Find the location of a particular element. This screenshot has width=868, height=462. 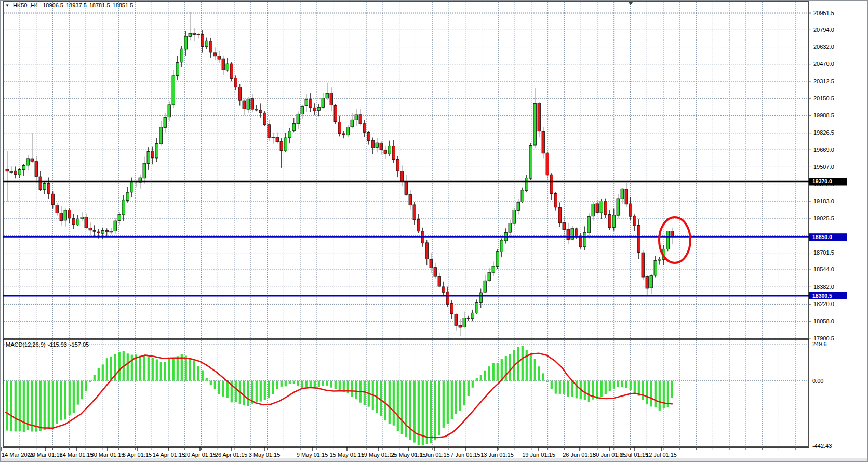

price-axis-label: 19669.0 is located at coordinates (824, 150).